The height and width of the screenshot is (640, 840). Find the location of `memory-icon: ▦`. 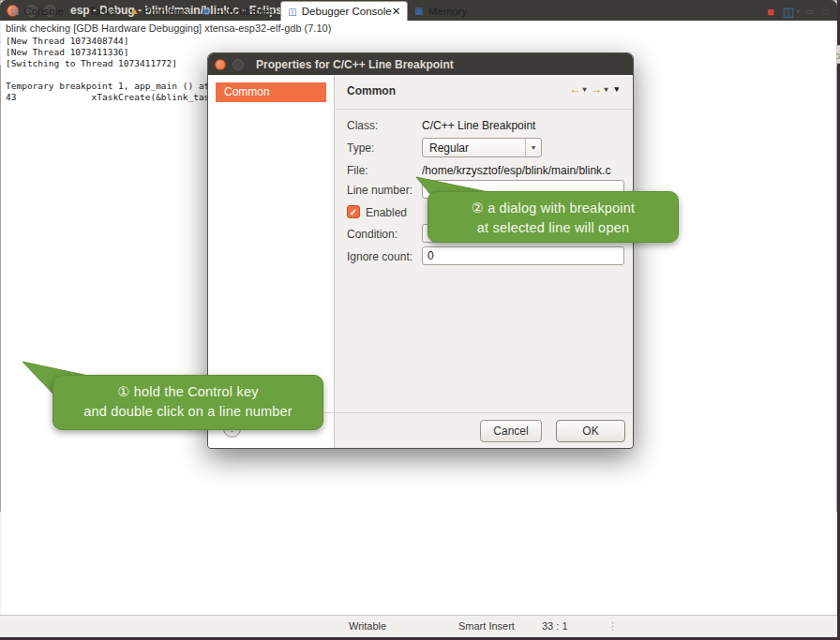

memory-icon: ▦ is located at coordinates (418, 11).